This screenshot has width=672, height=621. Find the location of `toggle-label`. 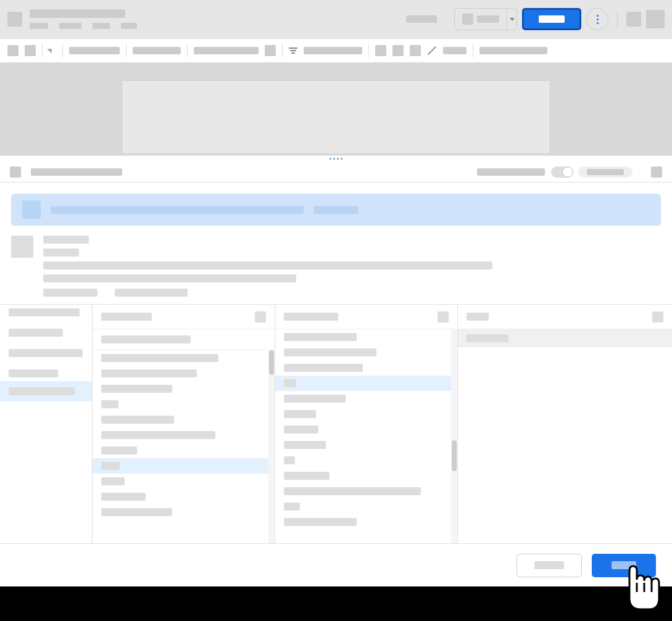

toggle-label is located at coordinates (511, 172).